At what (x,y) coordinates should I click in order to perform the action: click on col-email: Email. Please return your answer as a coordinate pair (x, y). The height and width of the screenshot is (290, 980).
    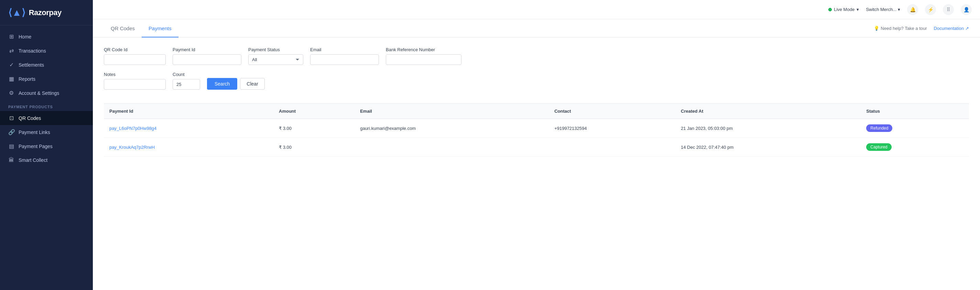
    Looking at the image, I should click on (452, 111).